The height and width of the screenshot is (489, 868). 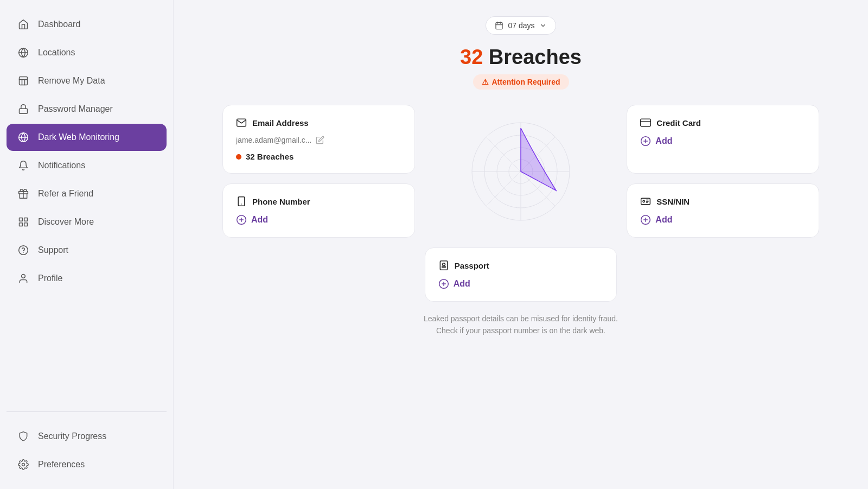 I want to click on sidebar-item-preferences: Preferences, so click(x=87, y=465).